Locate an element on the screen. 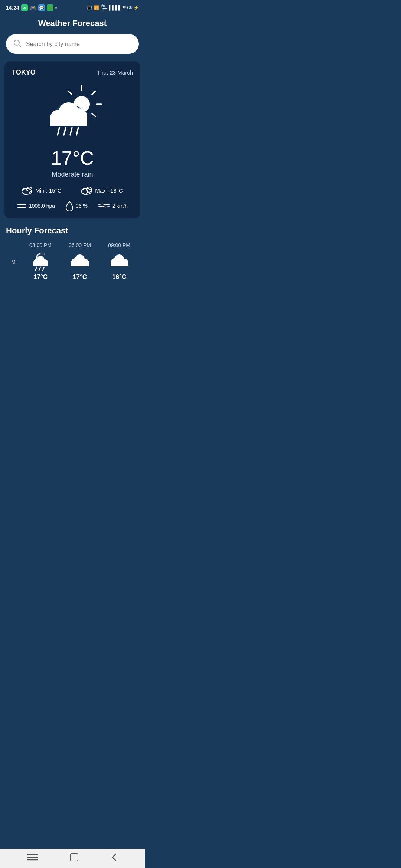 This screenshot has width=401, height=868. hourly-item-2: 09:00 PM 16°C is located at coordinates (119, 262).